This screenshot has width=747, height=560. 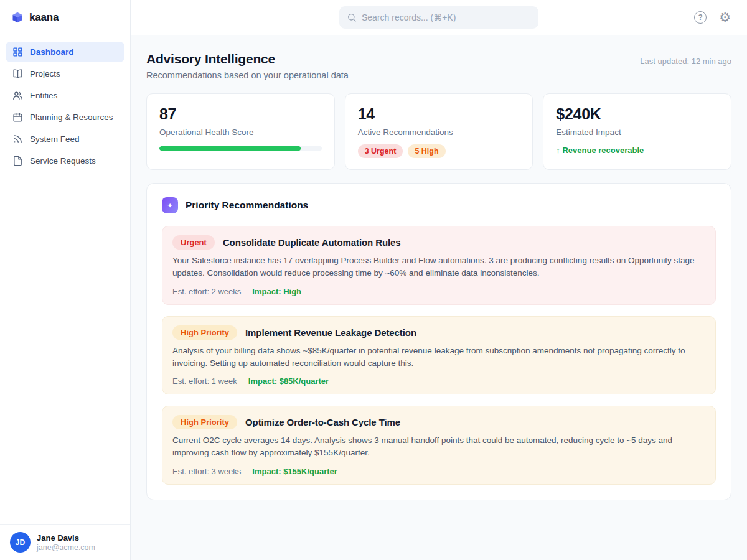 What do you see at coordinates (65, 139) in the screenshot?
I see `sidebar-item-system-feed: System Feed` at bounding box center [65, 139].